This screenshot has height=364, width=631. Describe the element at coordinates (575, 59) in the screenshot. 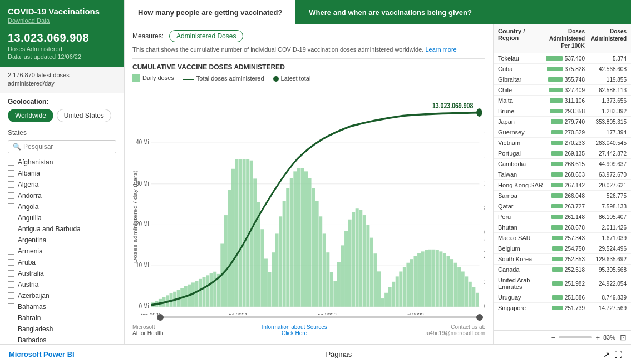

I see `row-per100k: 537.400` at that location.